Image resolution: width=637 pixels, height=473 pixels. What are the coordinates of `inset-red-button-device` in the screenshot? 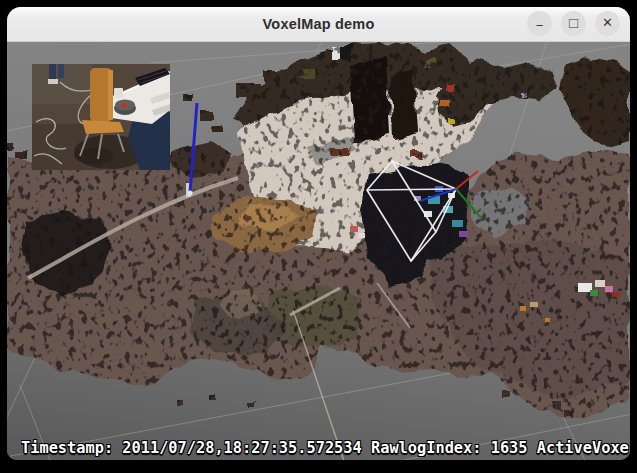 It's located at (125, 108).